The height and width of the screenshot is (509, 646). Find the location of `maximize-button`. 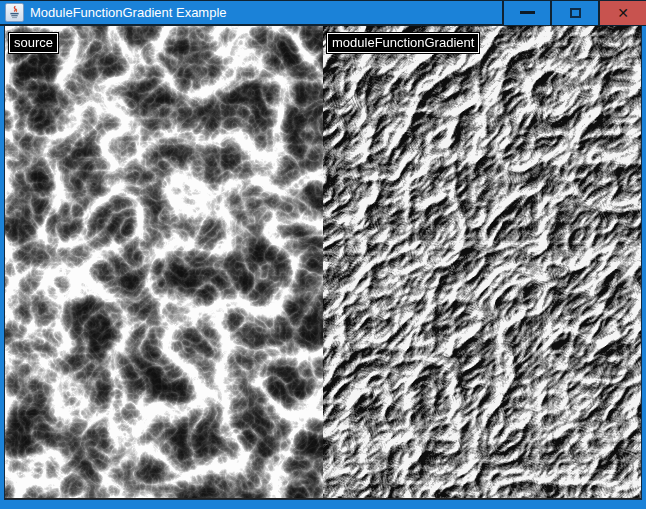

maximize-button is located at coordinates (575, 12).